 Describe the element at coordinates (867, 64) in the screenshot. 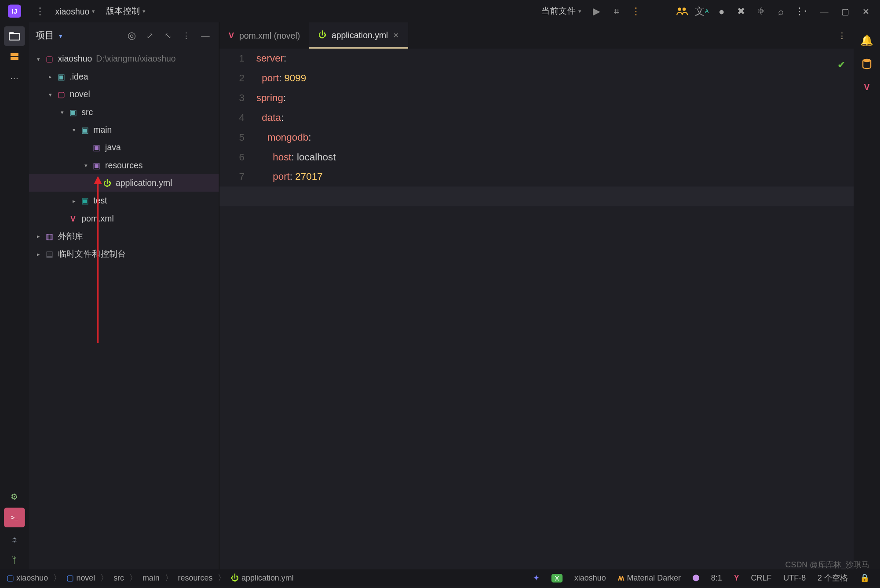

I see `database-tool-icon` at that location.